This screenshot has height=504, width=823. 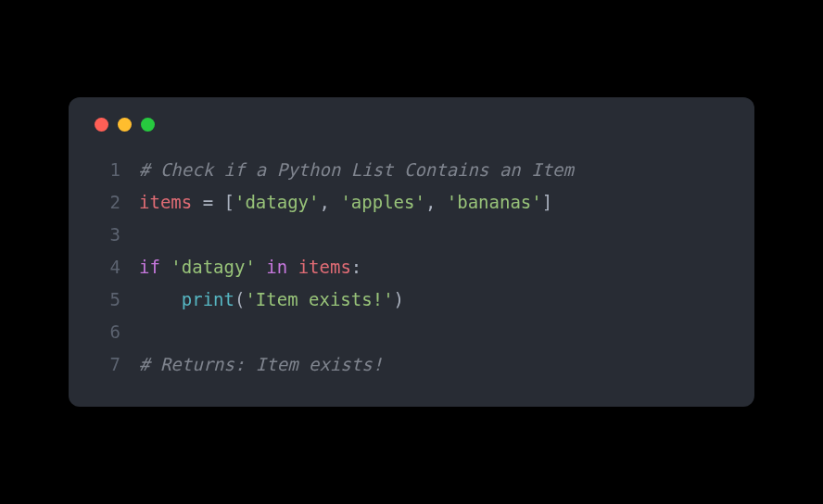 What do you see at coordinates (319, 299) in the screenshot?
I see `code-token: 'Item exists!'` at bounding box center [319, 299].